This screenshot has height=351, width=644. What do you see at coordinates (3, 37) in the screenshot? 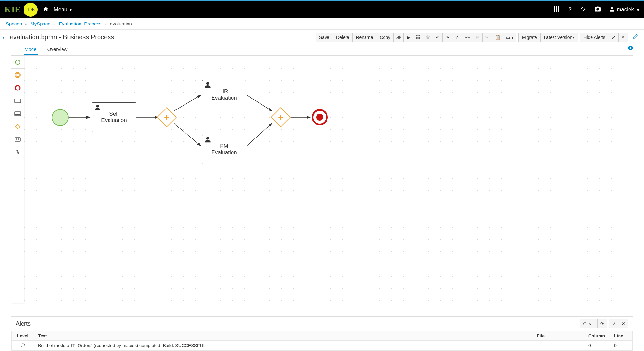
I see `expand-sidebar-icon: ›` at bounding box center [3, 37].